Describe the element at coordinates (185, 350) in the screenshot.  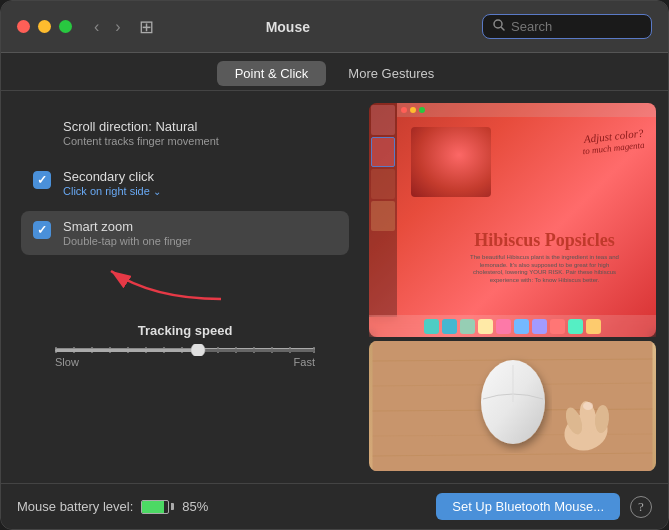
I see `tracking-slider` at that location.